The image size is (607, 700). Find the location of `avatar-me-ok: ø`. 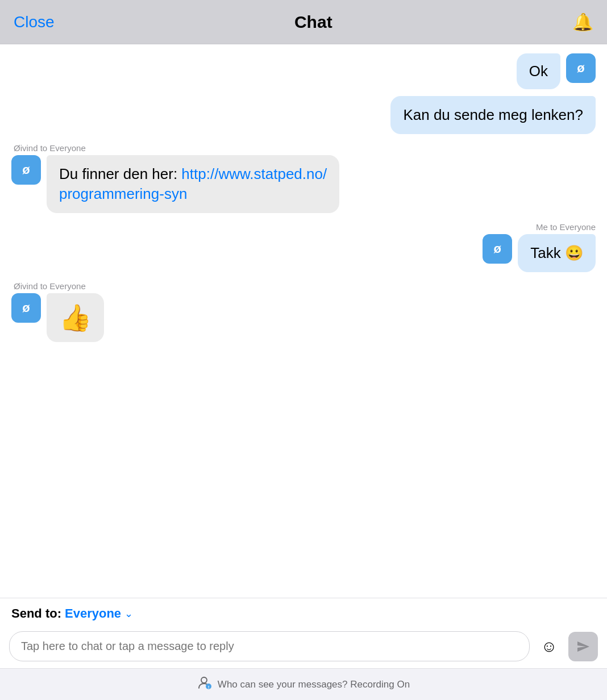

avatar-me-ok: ø is located at coordinates (581, 68).